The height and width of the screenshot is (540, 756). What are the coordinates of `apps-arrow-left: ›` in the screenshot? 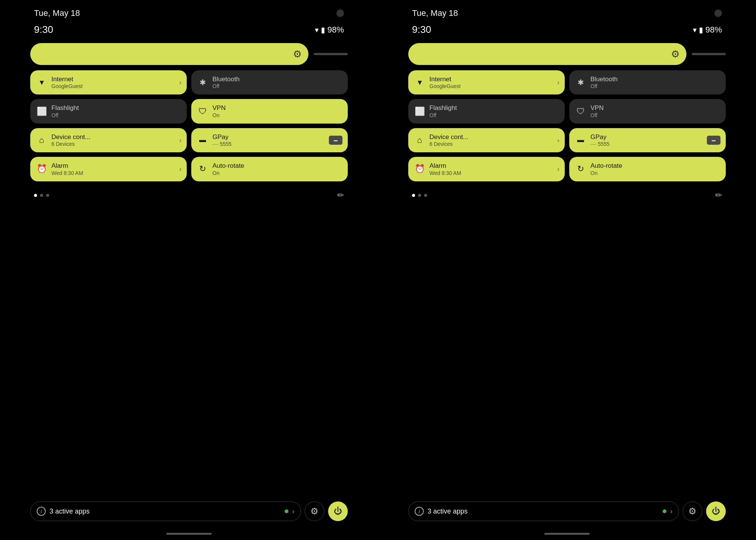 It's located at (293, 512).